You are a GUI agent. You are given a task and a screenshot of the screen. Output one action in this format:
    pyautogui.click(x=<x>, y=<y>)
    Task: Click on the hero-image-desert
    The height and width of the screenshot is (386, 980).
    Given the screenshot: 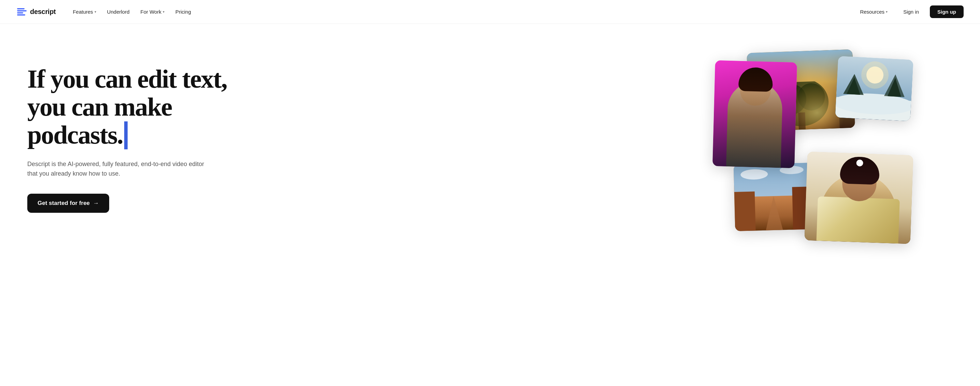 What is the action you would take?
    pyautogui.click(x=773, y=197)
    